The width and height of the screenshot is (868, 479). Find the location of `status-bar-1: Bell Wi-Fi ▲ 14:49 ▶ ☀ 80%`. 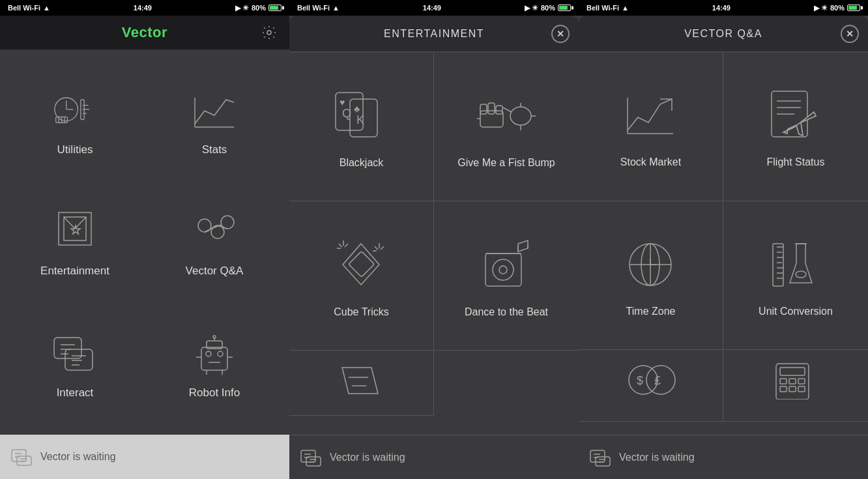

status-bar-1: Bell Wi-Fi ▲ 14:49 ▶ ☀ 80% is located at coordinates (145, 8).